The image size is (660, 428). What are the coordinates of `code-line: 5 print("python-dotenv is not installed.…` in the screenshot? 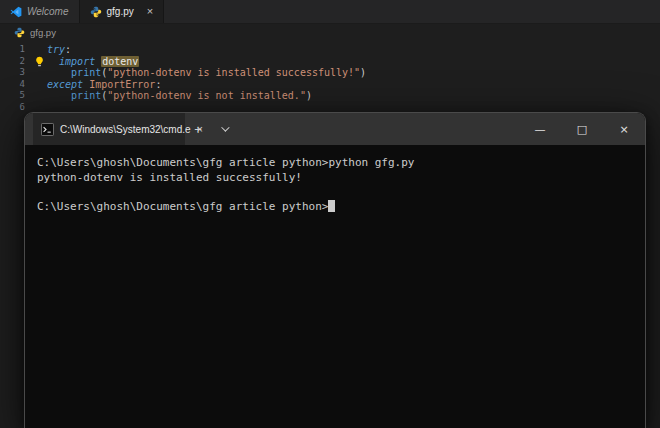 It's located at (330, 96).